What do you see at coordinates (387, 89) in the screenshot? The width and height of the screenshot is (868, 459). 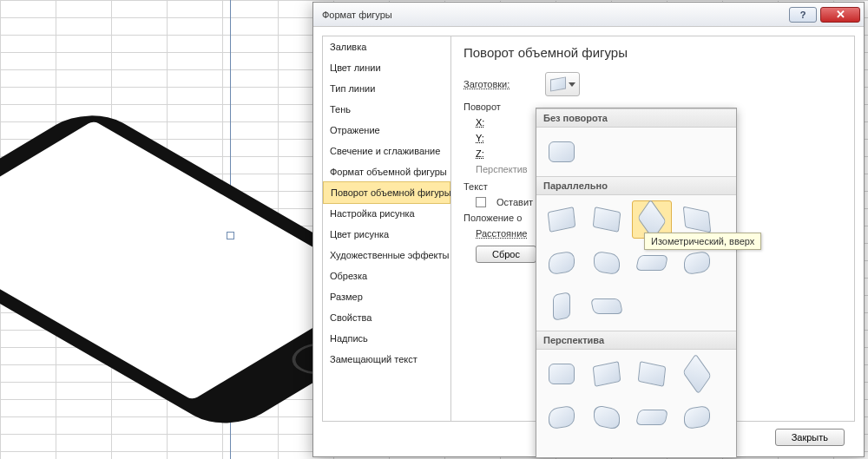 I see `nav-line-style: Тип линии` at bounding box center [387, 89].